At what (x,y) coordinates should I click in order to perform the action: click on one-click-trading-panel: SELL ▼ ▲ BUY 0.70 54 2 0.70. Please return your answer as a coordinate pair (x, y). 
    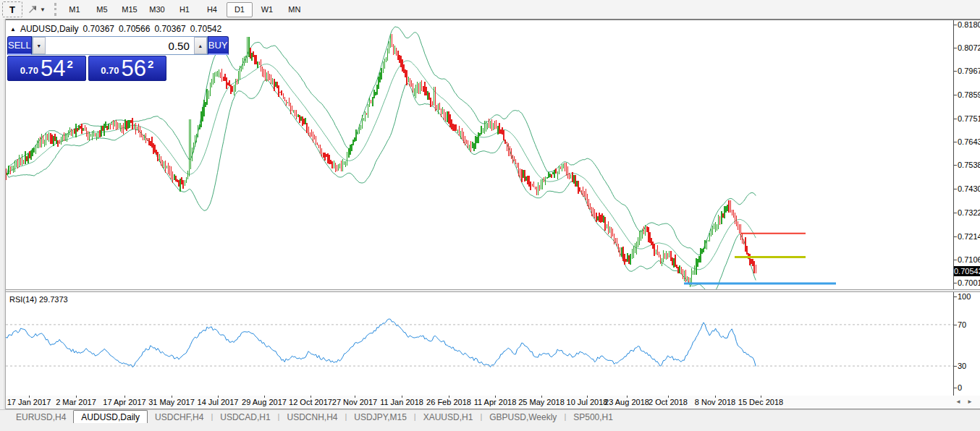
    Looking at the image, I should click on (87, 59).